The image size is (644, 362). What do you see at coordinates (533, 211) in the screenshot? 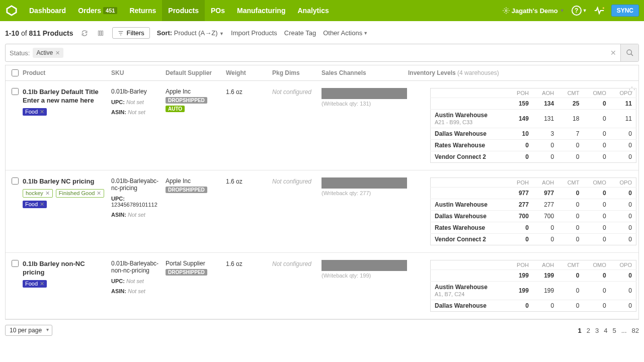
I see `inventory-table: POHAOHCMTOMOOPO977977000Austin Warehouse…` at bounding box center [533, 211].